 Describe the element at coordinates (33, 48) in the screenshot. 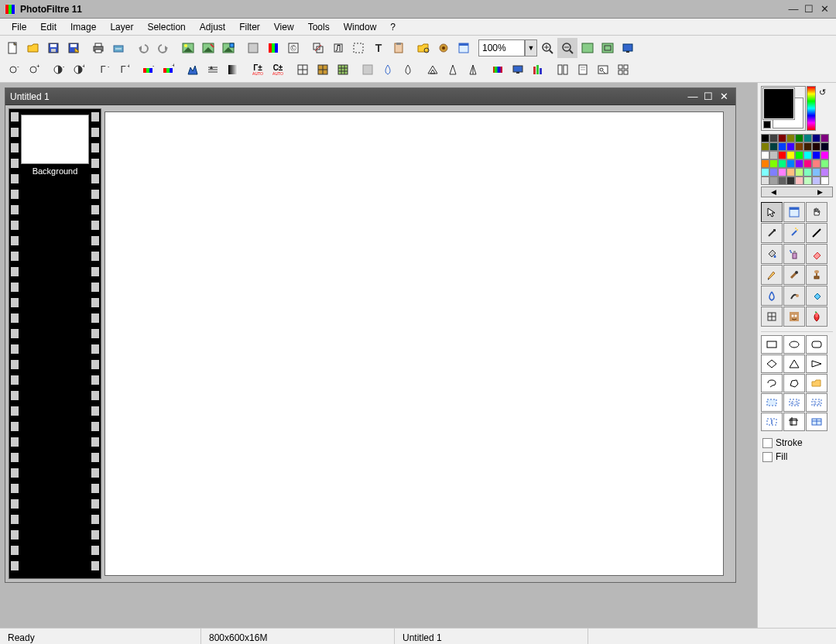

I see `open-icon` at that location.